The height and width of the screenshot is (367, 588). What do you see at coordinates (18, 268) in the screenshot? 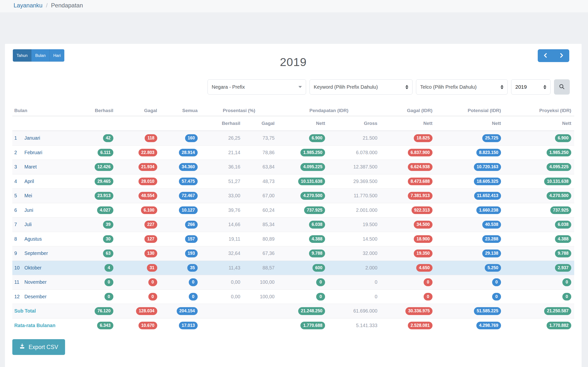
I see `row-number: 10` at bounding box center [18, 268].